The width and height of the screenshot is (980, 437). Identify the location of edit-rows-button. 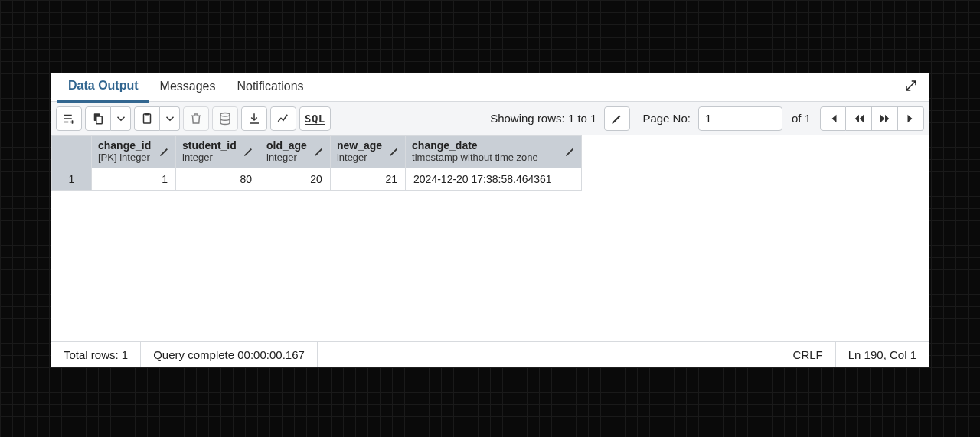
(617, 119).